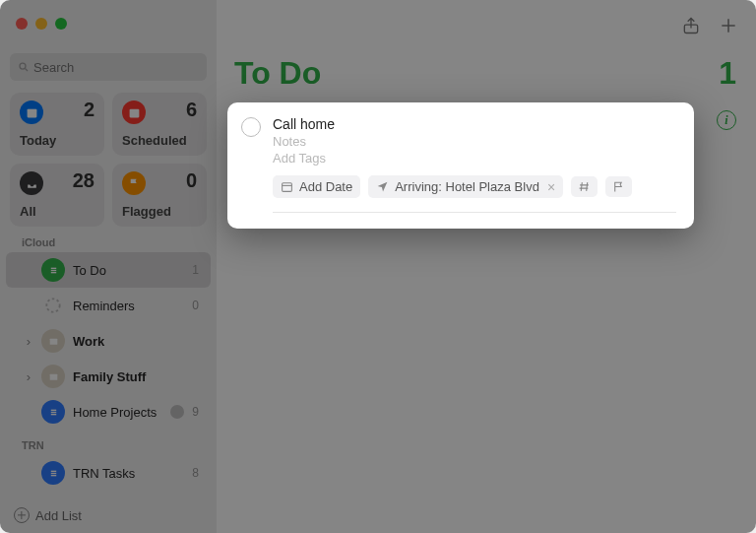  Describe the element at coordinates (474, 165) in the screenshot. I see `reminder-fields: Call home Notes Add Tags Add Date Arrivi…` at that location.